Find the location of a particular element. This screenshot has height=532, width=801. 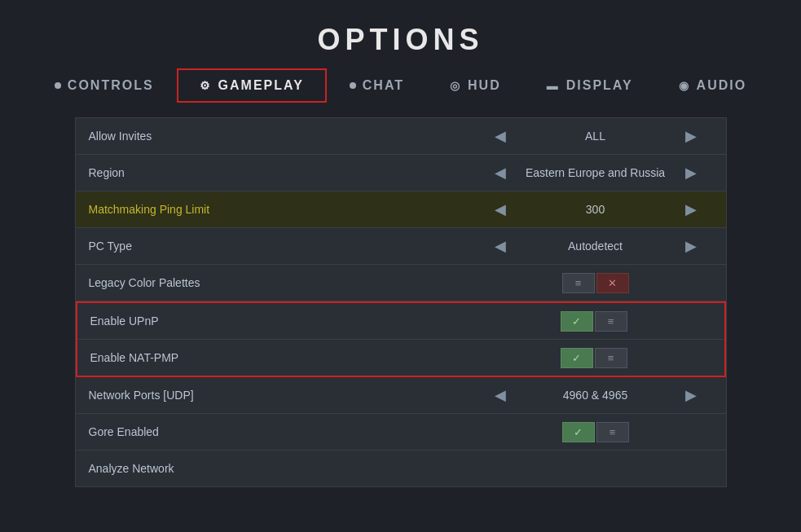

toggle-natpmp-off-btn: ≡ is located at coordinates (611, 358).